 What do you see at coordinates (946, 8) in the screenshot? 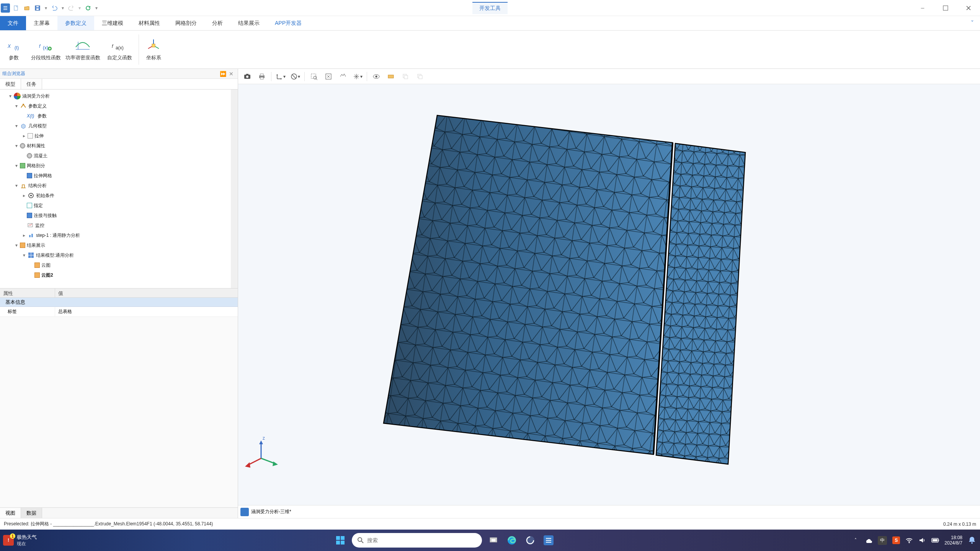
I see `maximize-button` at bounding box center [946, 8].